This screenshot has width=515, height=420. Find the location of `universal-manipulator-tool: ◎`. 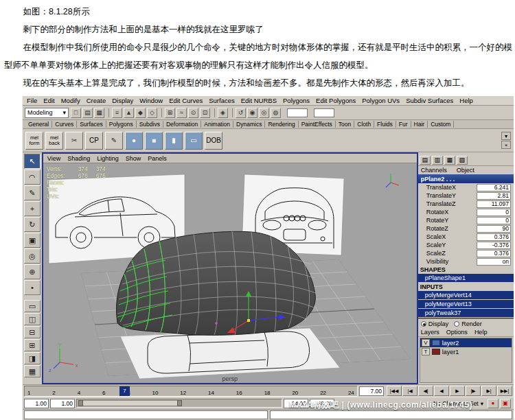

universal-manipulator-tool: ◎ is located at coordinates (32, 256).